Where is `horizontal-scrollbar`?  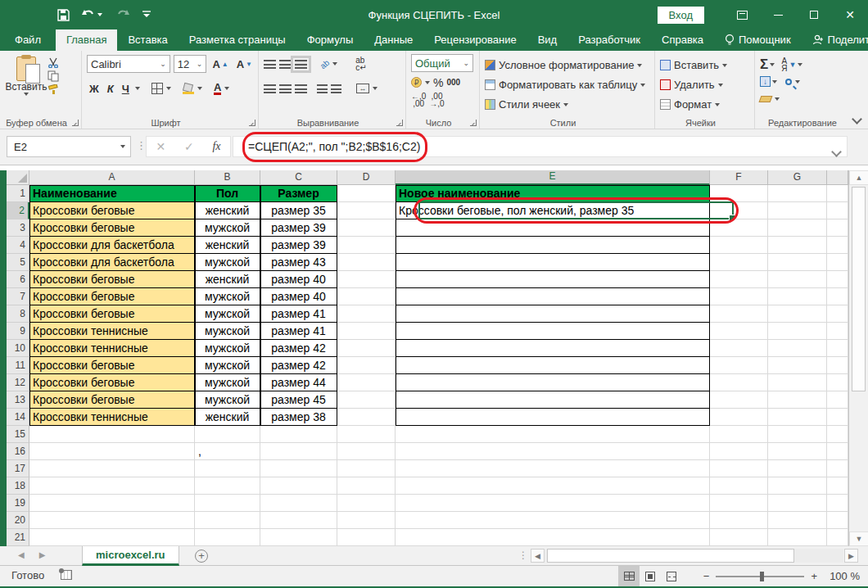 horizontal-scrollbar is located at coordinates (694, 555).